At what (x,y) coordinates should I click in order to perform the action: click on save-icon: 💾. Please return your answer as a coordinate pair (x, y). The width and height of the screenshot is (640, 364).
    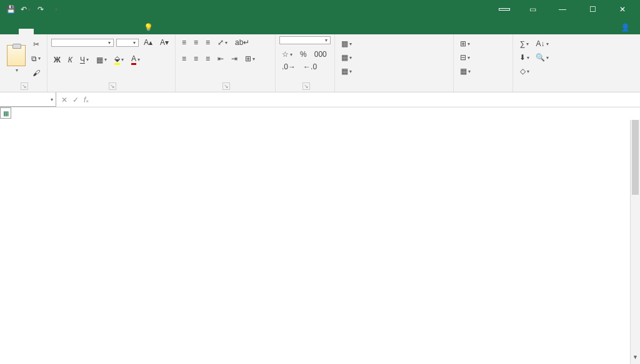
    Looking at the image, I should click on (11, 9).